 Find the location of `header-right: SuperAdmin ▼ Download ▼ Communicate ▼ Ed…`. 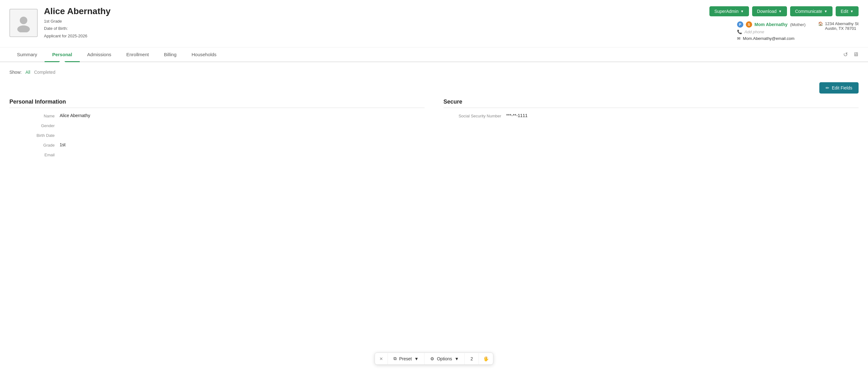

header-right: SuperAdmin ▼ Download ▼ Communicate ▼ Ed… is located at coordinates (784, 24).